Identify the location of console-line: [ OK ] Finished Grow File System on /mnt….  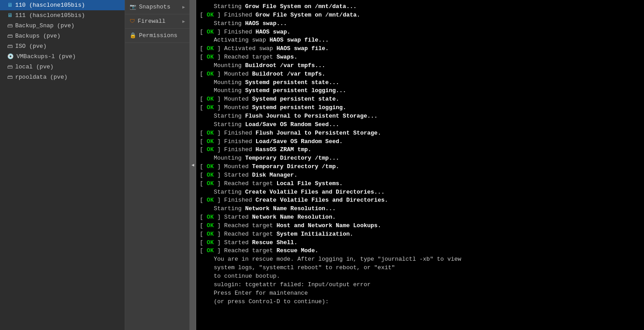
(420, 15).